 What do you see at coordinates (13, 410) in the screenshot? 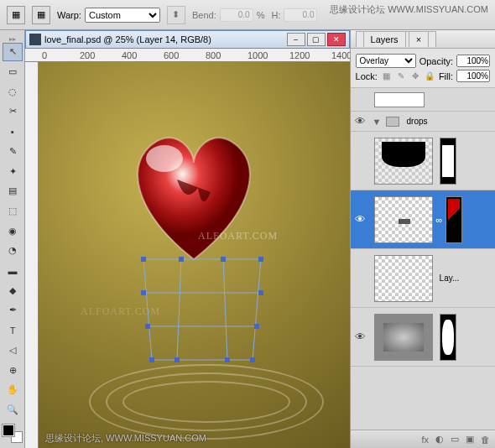
I see `magnify-tool: 🔍` at bounding box center [13, 410].